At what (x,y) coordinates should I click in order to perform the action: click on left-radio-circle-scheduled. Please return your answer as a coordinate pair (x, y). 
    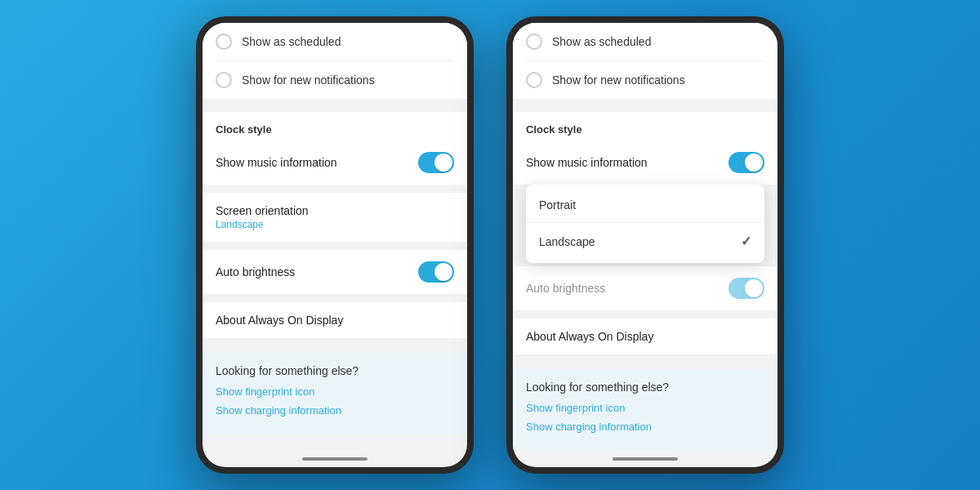
    Looking at the image, I should click on (224, 42).